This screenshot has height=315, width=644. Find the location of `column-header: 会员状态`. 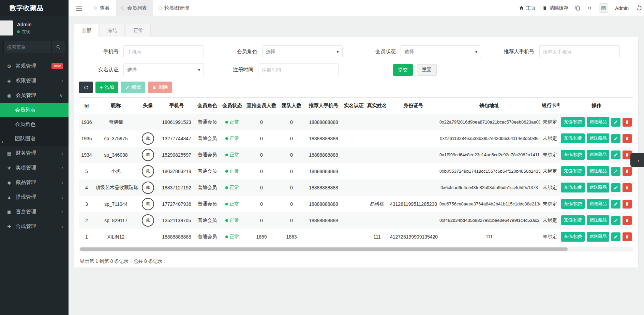

column-header: 会员状态 is located at coordinates (232, 106).